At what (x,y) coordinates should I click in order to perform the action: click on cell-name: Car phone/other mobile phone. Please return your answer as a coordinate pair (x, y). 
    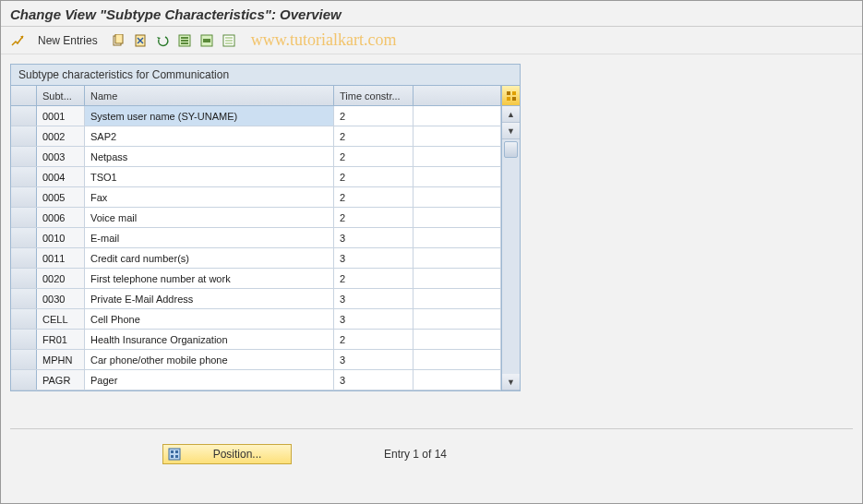
    Looking at the image, I should click on (210, 360).